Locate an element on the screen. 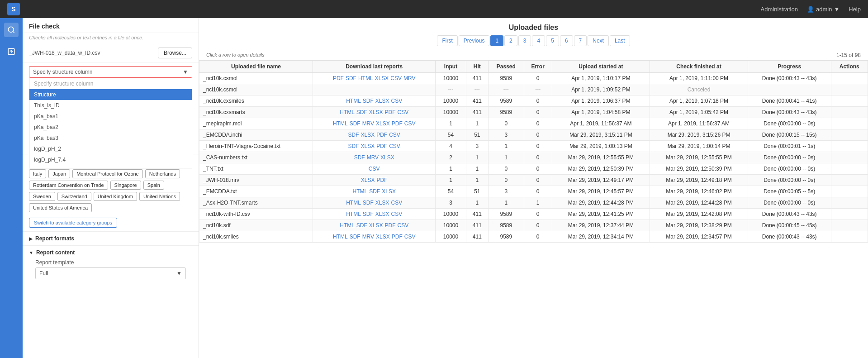  pagination-page-3: 3 is located at coordinates (525, 41).